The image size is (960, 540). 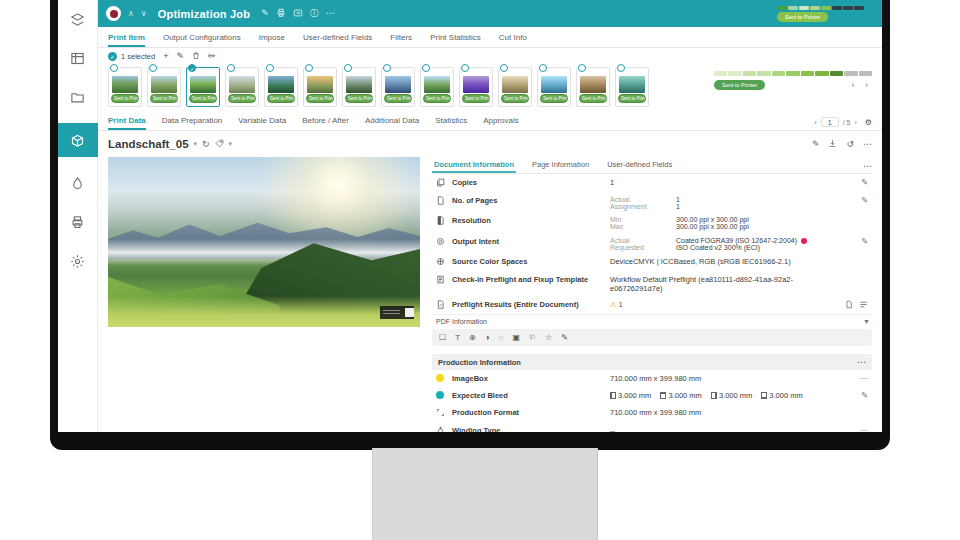 What do you see at coordinates (166, 56) in the screenshot?
I see `add-item-icon: +` at bounding box center [166, 56].